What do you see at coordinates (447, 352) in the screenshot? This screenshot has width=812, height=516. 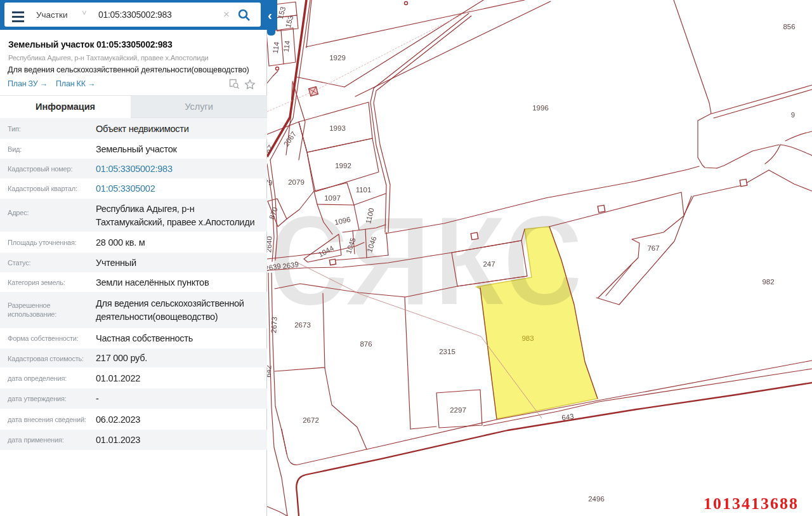 I see `svg-text: 2315` at bounding box center [447, 352].